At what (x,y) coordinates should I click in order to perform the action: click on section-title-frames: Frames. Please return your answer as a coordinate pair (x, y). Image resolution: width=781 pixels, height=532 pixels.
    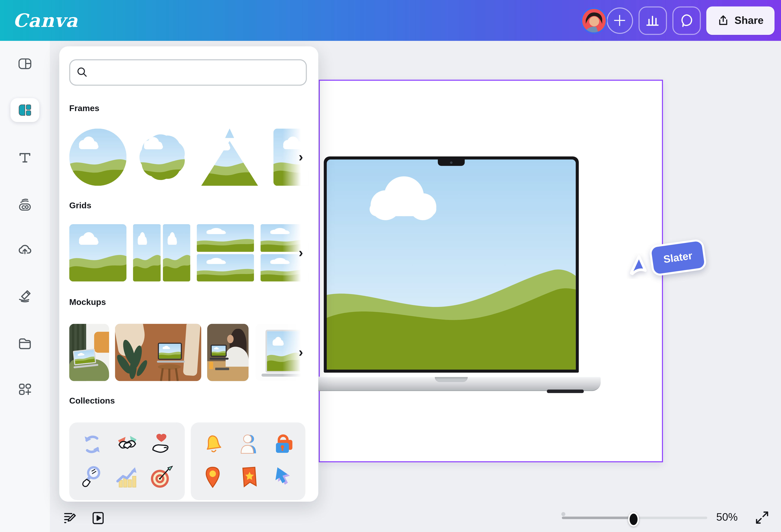
    Looking at the image, I should click on (84, 109).